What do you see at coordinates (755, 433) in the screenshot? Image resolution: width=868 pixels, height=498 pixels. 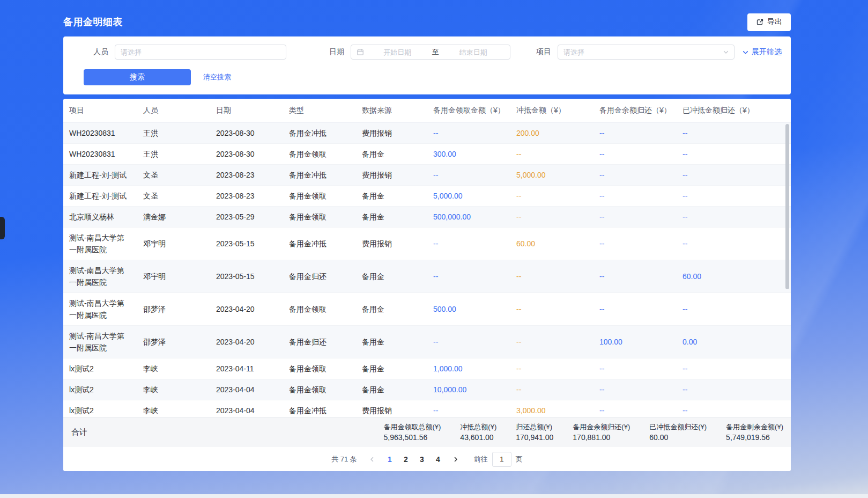 I see `summary-item: 备用金剩余金额(¥) 5,749,019.56` at bounding box center [755, 433].